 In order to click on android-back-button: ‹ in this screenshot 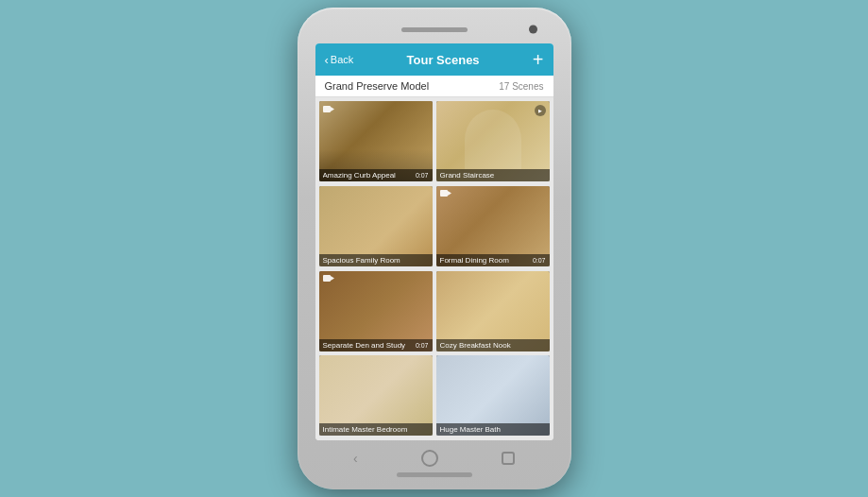, I will do `click(355, 458)`.